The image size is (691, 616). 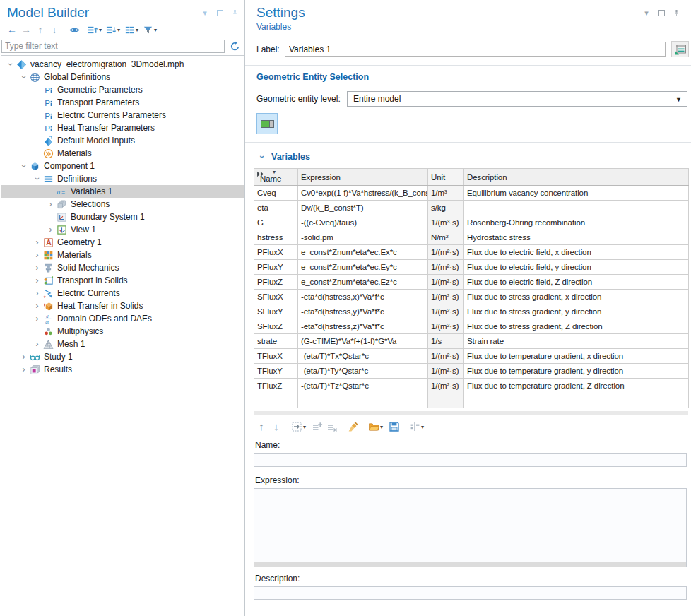 What do you see at coordinates (332, 427) in the screenshot?
I see `delete-row-button` at bounding box center [332, 427].